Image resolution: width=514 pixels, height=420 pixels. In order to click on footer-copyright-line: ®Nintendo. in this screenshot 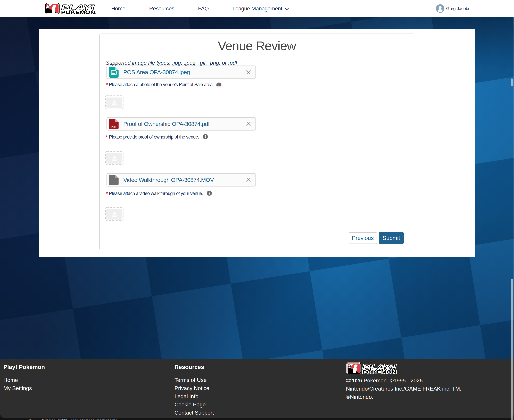, I will do `click(360, 397)`.